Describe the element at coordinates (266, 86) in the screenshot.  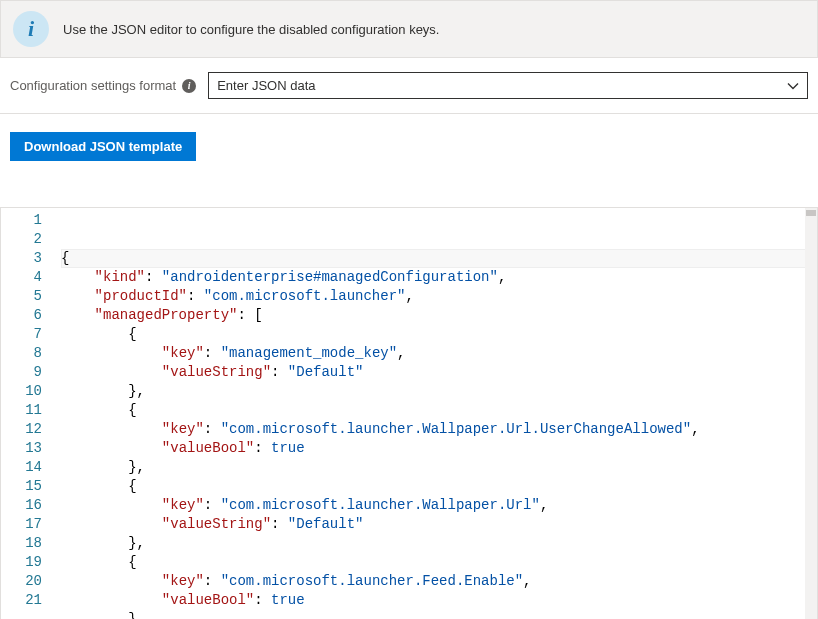
I see `config-format-selected: Enter JSON data` at that location.